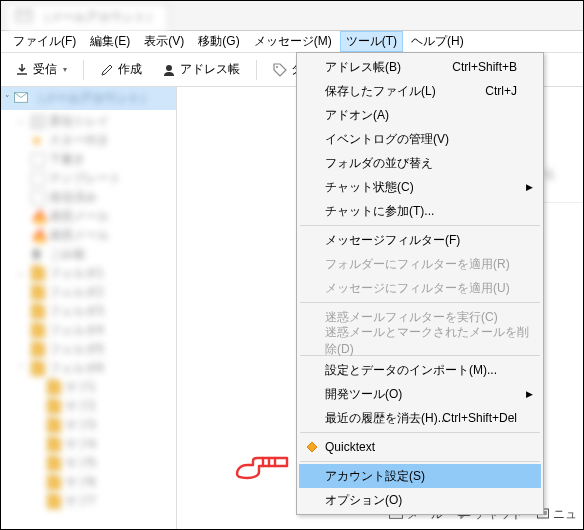 Image resolution: width=584 pixels, height=530 pixels. What do you see at coordinates (87, 17) in the screenshot?
I see `tab-active: （メールアカウント）` at bounding box center [87, 17].